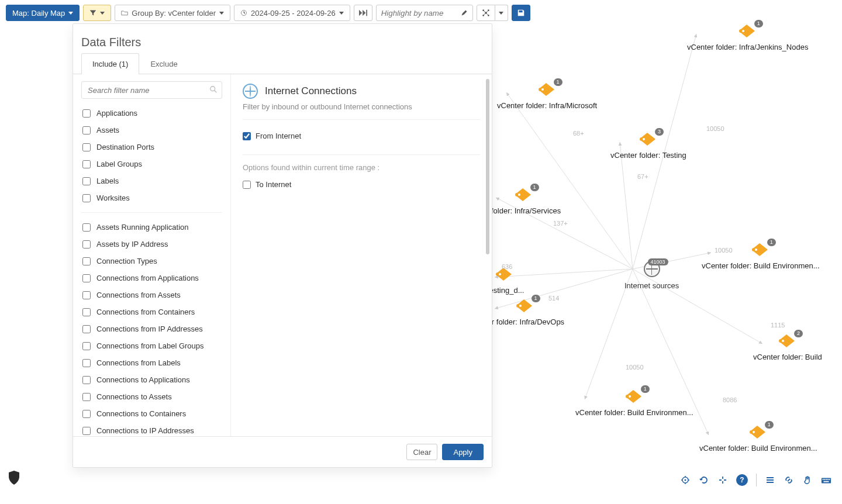  I want to click on filter-item: Connections from Applications, so click(152, 278).